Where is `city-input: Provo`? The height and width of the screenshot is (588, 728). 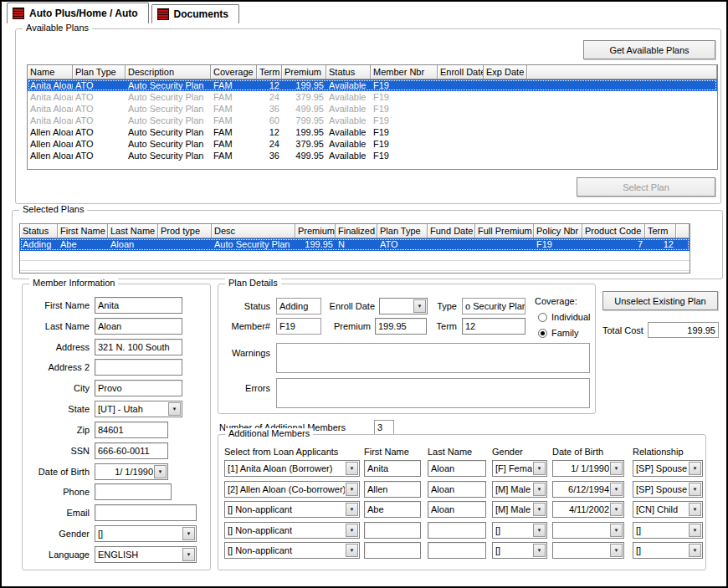 city-input: Provo is located at coordinates (139, 388).